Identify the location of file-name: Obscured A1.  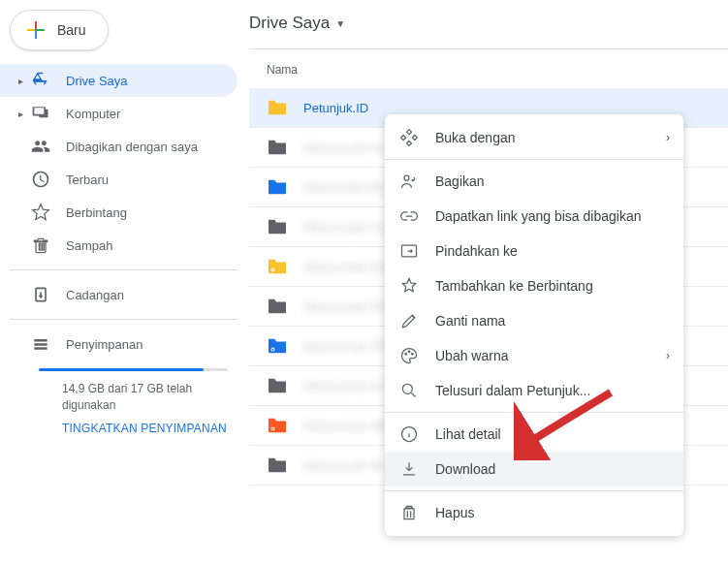
(345, 147).